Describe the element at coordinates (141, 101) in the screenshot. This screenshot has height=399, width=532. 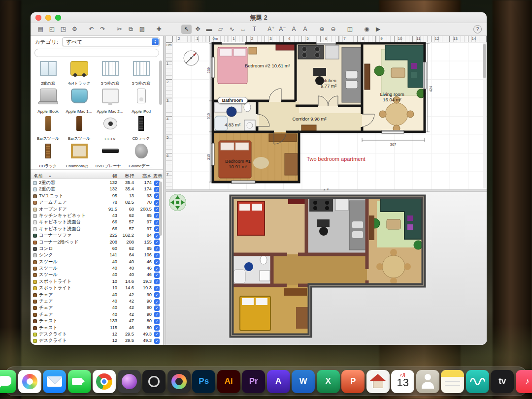
I see `catalog-item: Apple iPod` at that location.